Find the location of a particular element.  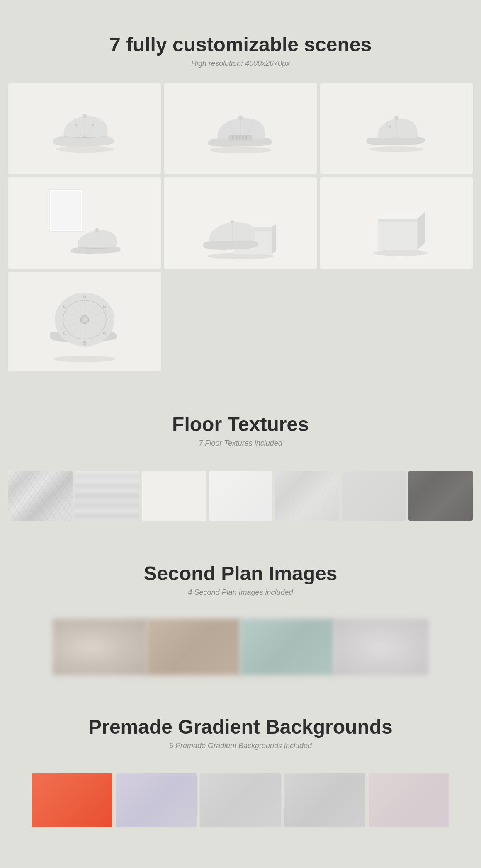

gradient-gray1 is located at coordinates (240, 800).